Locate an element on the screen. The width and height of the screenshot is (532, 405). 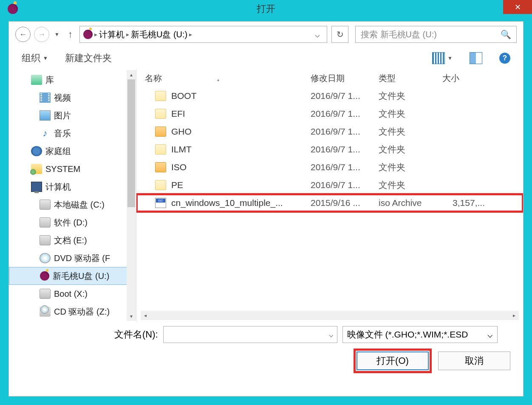
bottom-panel: 文件名(N): ⌵ 映像文件 (*.GHO;*.WIM;*.ESD ⌵ 打开(O… is located at coordinates (266, 348).